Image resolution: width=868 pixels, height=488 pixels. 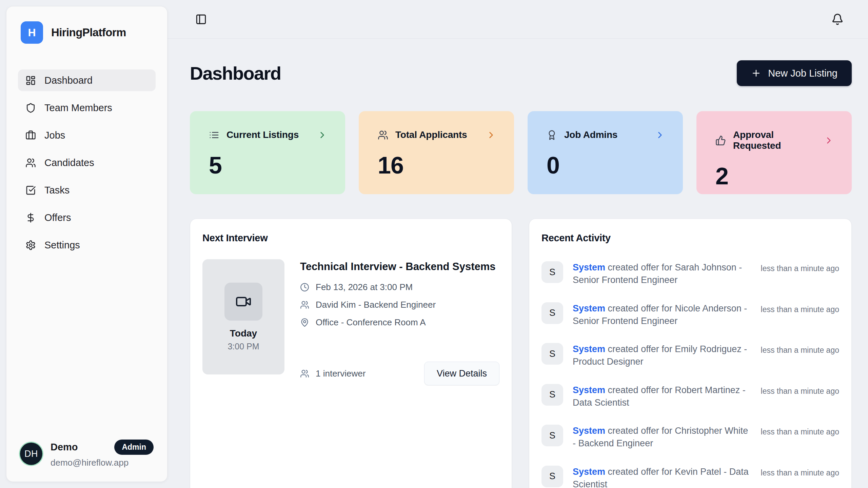 I want to click on stat-value: 16, so click(x=437, y=165).